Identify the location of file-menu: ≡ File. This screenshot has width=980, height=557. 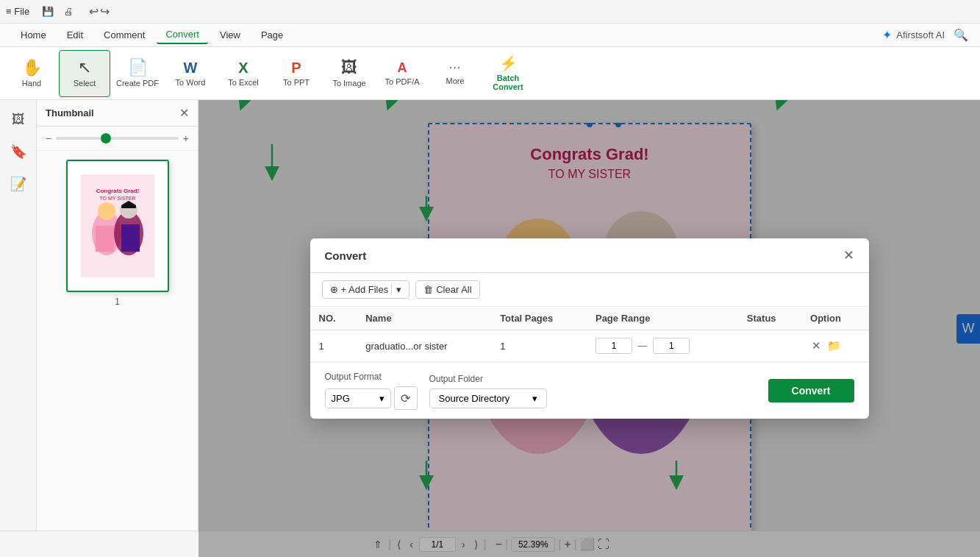
(18, 12).